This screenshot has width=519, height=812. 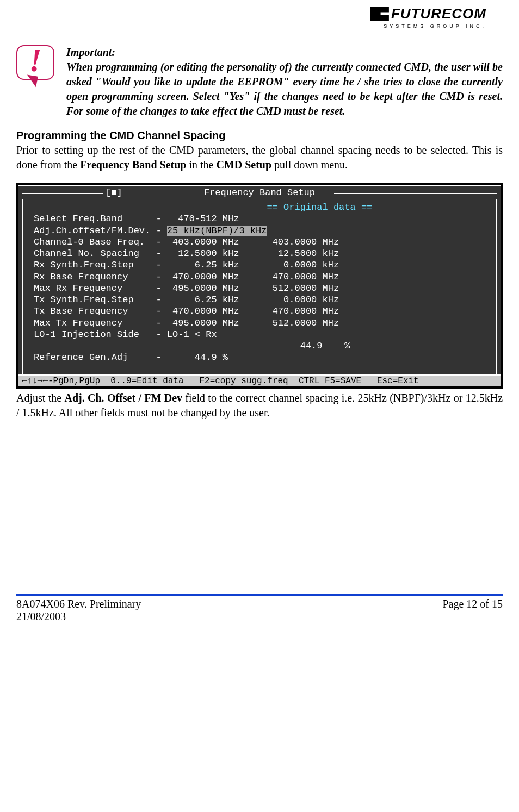 What do you see at coordinates (251, 26) in the screenshot?
I see `logo-sub: SYSTEMS GROUP INC.` at bounding box center [251, 26].